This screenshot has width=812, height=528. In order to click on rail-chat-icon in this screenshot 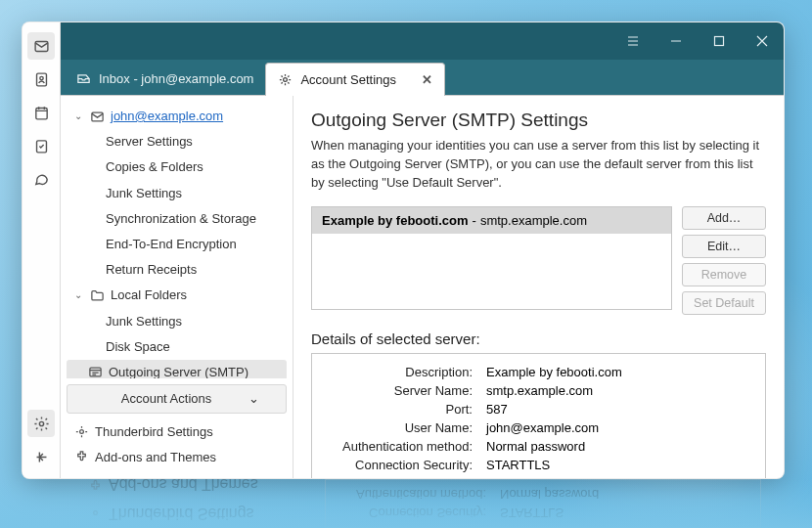, I will do `click(41, 179)`.